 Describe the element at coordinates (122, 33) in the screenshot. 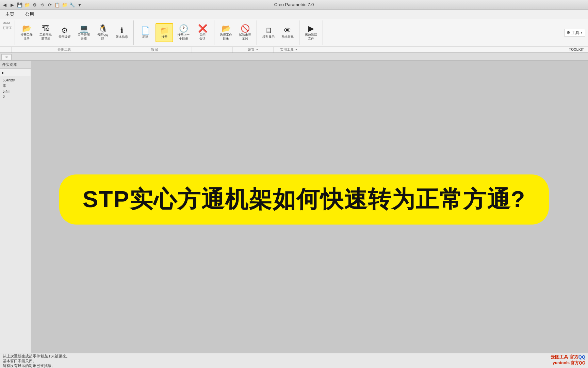

I see `btn-version-info: ℹ 版本信息` at that location.